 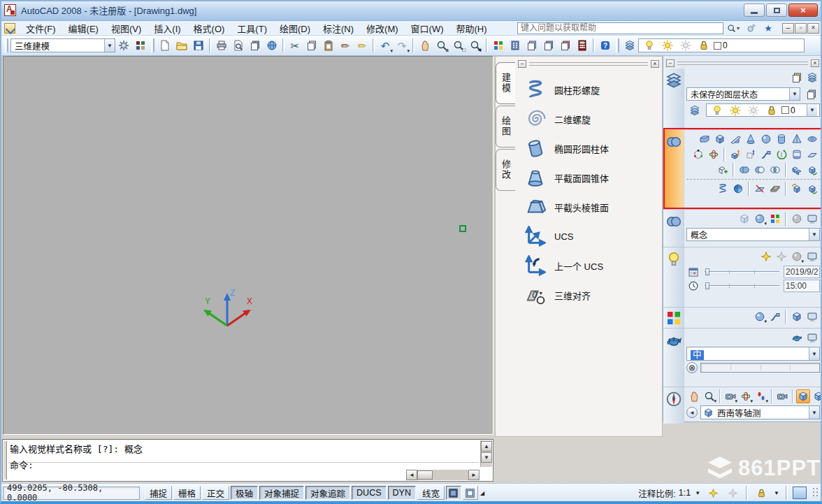 I want to click on zoom-previous-button: ◄, so click(x=475, y=46).